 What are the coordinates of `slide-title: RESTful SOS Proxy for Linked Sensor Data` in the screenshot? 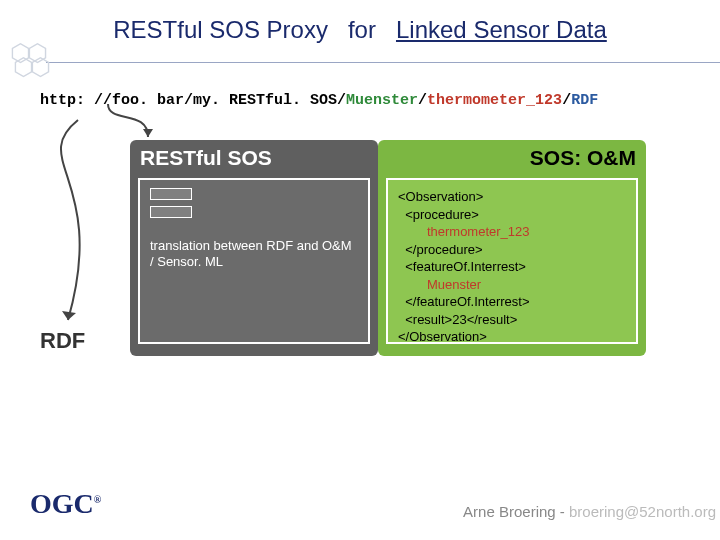 It's located at (360, 30).